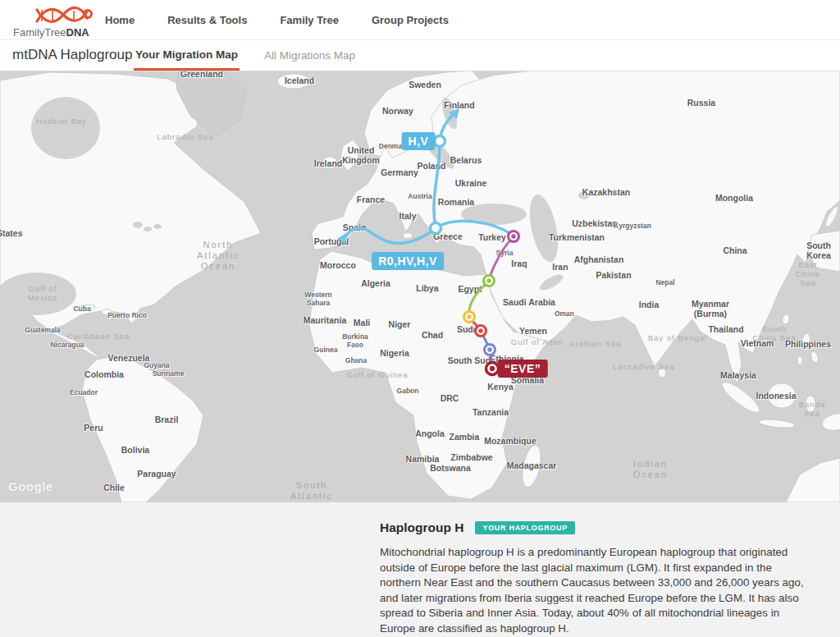 The image size is (840, 637). Describe the element at coordinates (57, 21) in the screenshot. I see `familytreedna-logo: FamilyTreeDNA` at that location.